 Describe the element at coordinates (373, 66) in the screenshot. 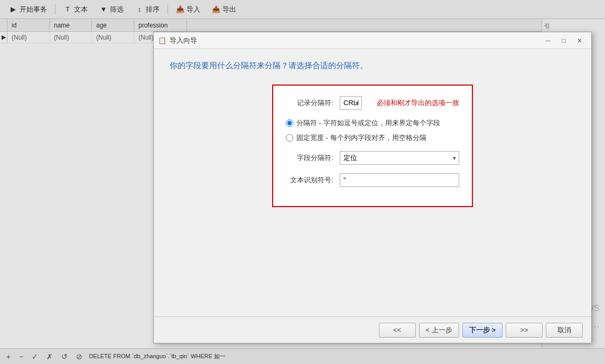

I see `question-text: 你的字段要用什么分隔符来分隔？请选择合适的分隔符。` at that location.